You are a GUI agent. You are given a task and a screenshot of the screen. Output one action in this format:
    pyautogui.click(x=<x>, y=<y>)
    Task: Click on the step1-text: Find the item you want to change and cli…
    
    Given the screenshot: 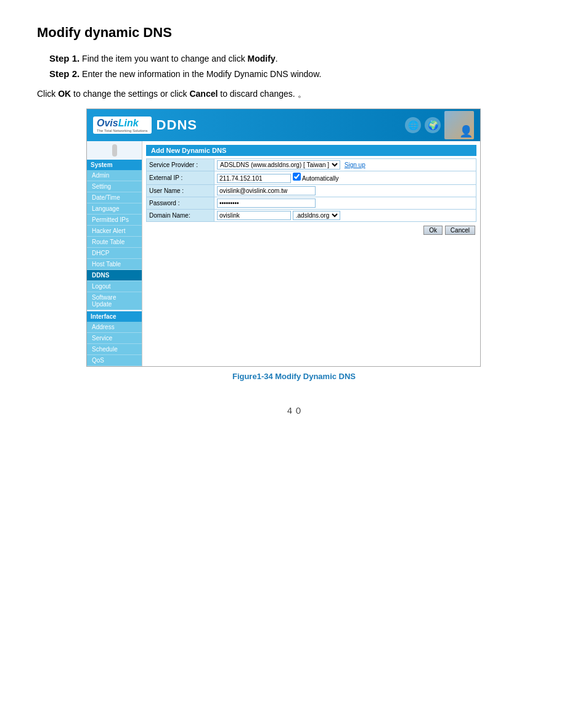 What is the action you would take?
    pyautogui.click(x=165, y=59)
    